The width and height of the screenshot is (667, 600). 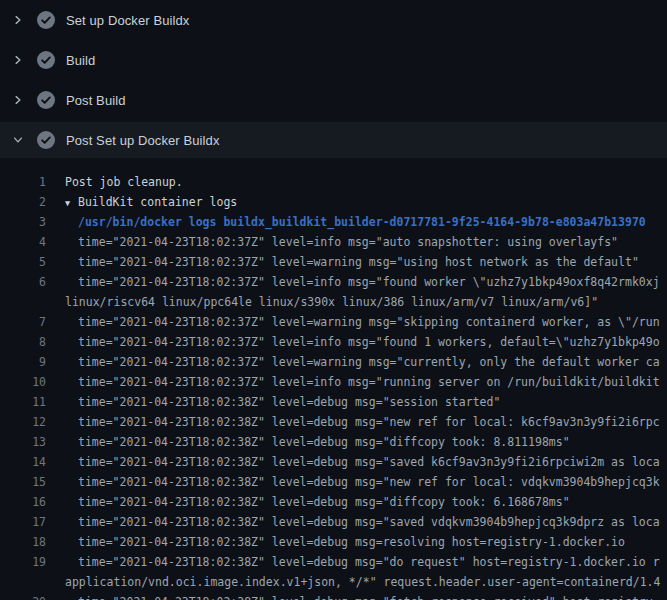 What do you see at coordinates (23, 202) in the screenshot?
I see `log-line-number: 2` at bounding box center [23, 202].